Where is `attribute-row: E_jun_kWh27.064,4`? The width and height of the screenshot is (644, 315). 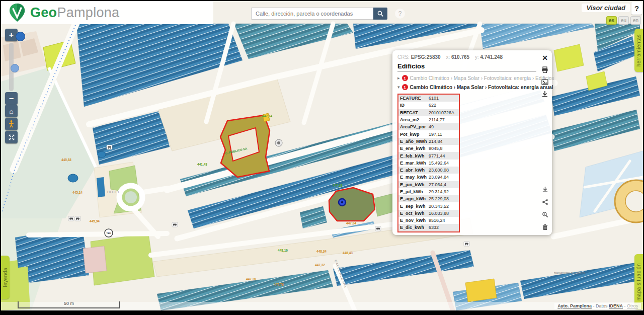
attribute-row: E_jun_kWh27.064,4 is located at coordinates (429, 185).